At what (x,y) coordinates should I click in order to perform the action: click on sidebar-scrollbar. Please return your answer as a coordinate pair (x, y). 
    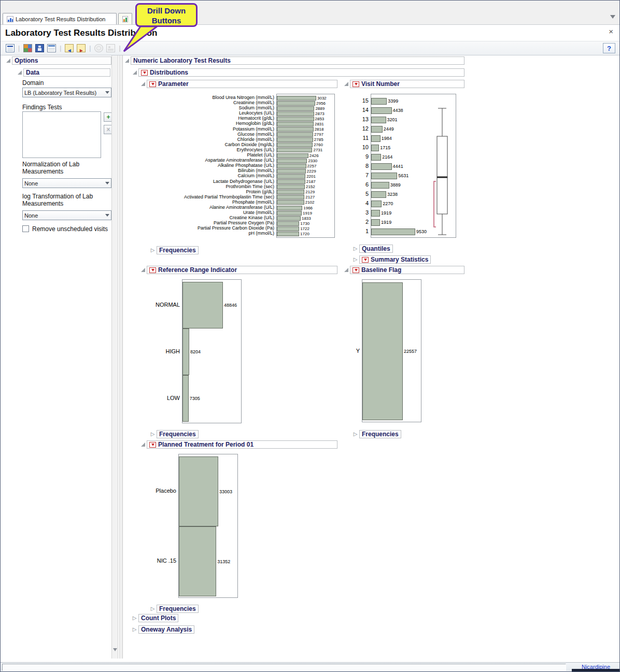
    Looking at the image, I should click on (115, 357).